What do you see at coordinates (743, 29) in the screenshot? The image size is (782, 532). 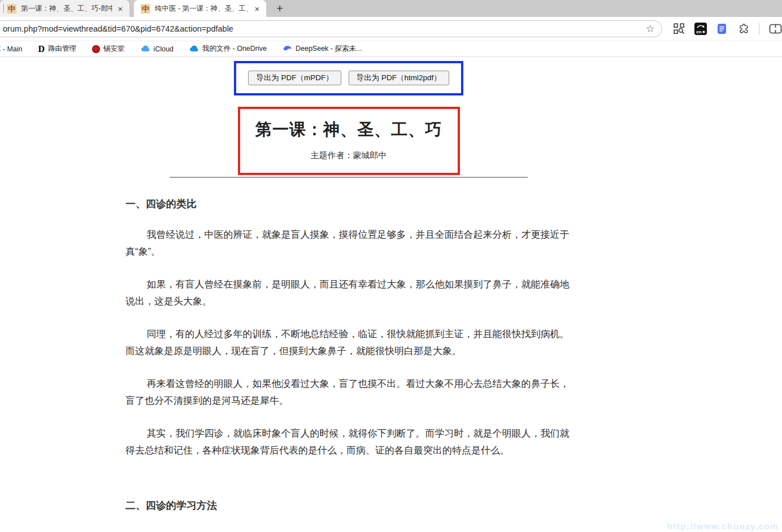 I see `extensions-puzzle-icon` at bounding box center [743, 29].